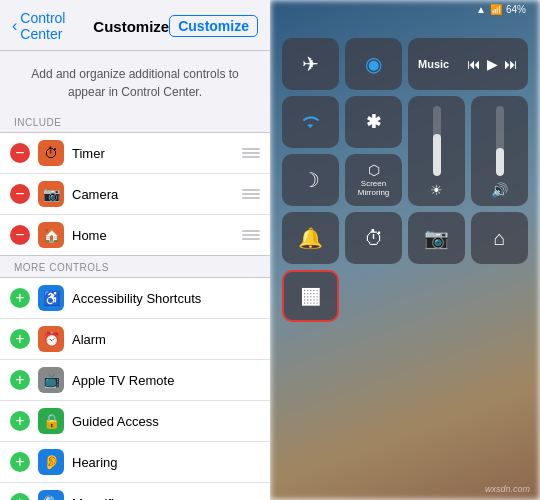 This screenshot has width=540, height=500. I want to click on moon-icon: ☽, so click(311, 180).